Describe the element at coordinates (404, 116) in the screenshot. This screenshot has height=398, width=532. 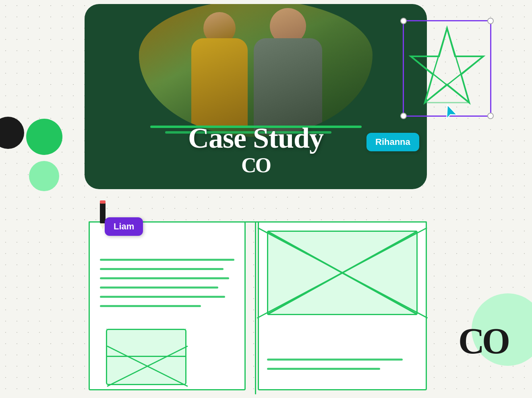
I see `selection-handle-bl` at that location.